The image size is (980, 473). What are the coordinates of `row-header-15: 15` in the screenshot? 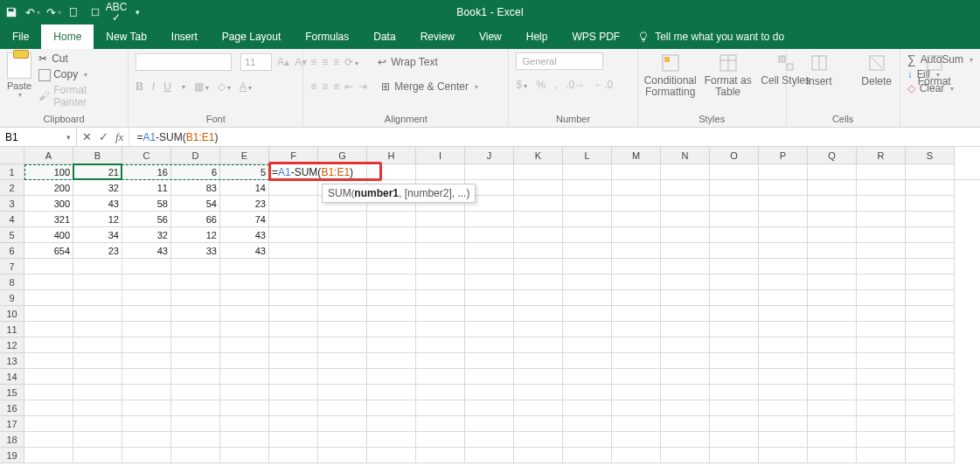 It's located at (12, 393).